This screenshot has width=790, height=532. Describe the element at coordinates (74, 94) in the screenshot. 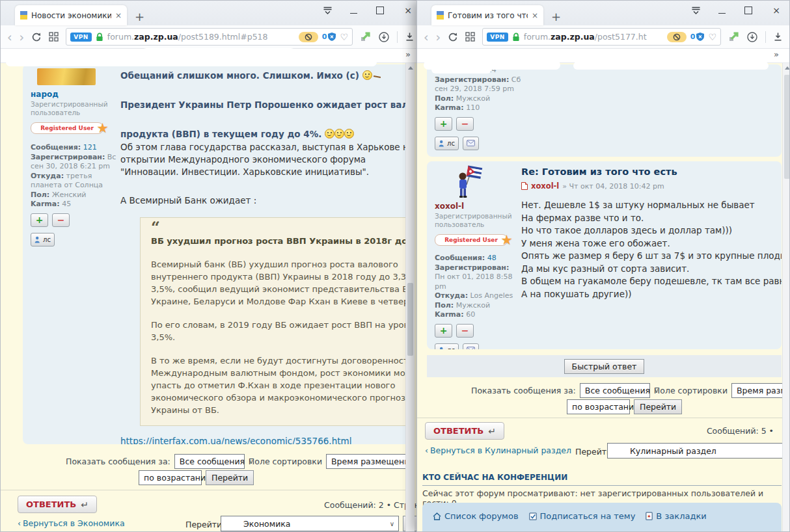

I see `username-link: народ` at that location.